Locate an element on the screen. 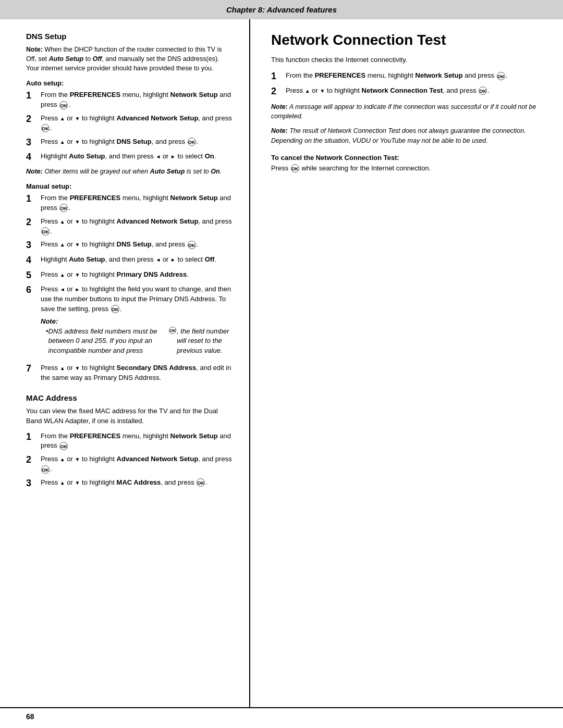 The image size is (563, 728). manual-step-6: 6 Press or to highlight the field you wa… is located at coordinates (130, 322).